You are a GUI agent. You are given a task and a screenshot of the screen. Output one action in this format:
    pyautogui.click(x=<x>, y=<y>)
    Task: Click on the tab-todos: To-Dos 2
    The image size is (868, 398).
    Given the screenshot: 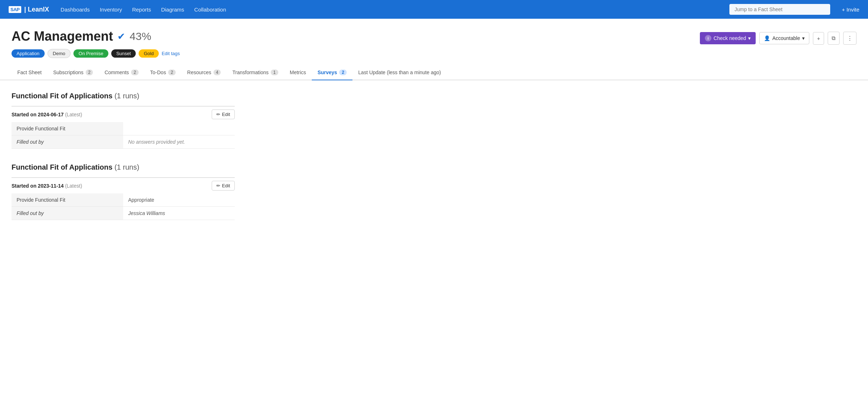 What is the action you would take?
    pyautogui.click(x=163, y=72)
    